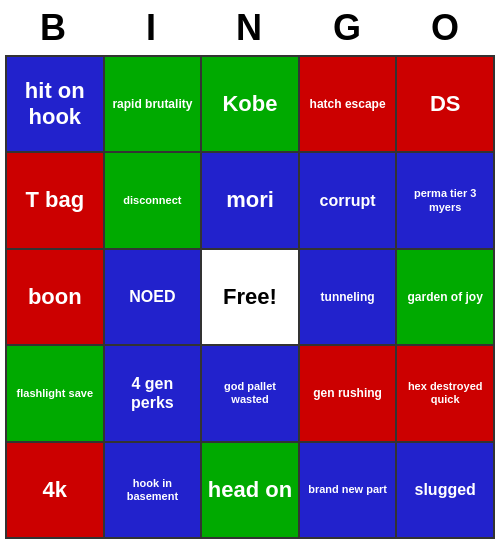 The width and height of the screenshot is (500, 544). I want to click on cell-16: 4 gen perks, so click(153, 393).